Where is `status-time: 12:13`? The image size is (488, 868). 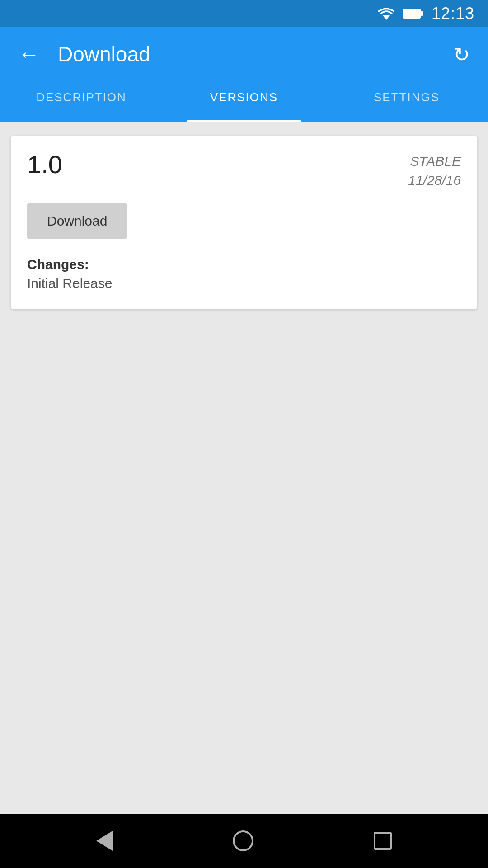 status-time: 12:13 is located at coordinates (453, 14).